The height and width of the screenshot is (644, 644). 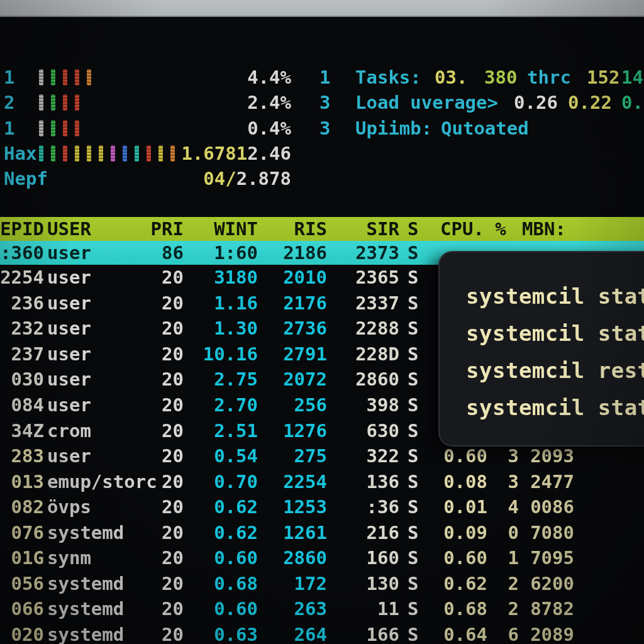 What do you see at coordinates (22, 533) in the screenshot?
I see `cell-pid: 076` at bounding box center [22, 533].